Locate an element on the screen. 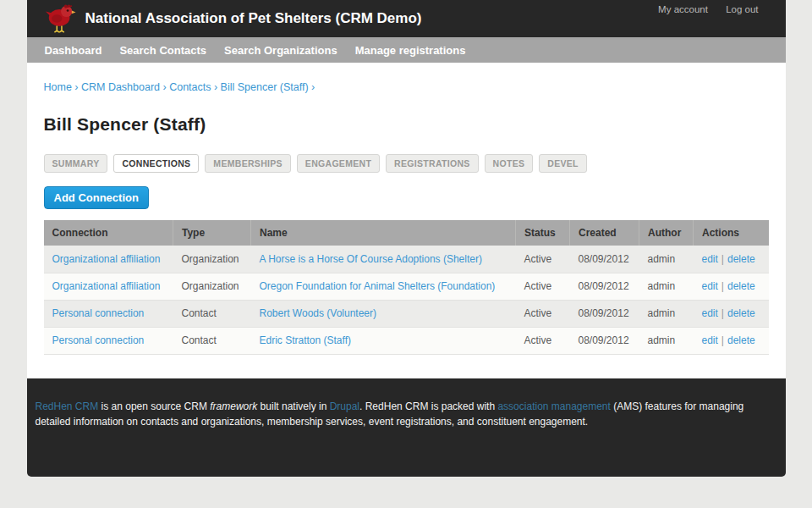  table-row: Organizational affiliationOrganizationA … is located at coordinates (406, 259).